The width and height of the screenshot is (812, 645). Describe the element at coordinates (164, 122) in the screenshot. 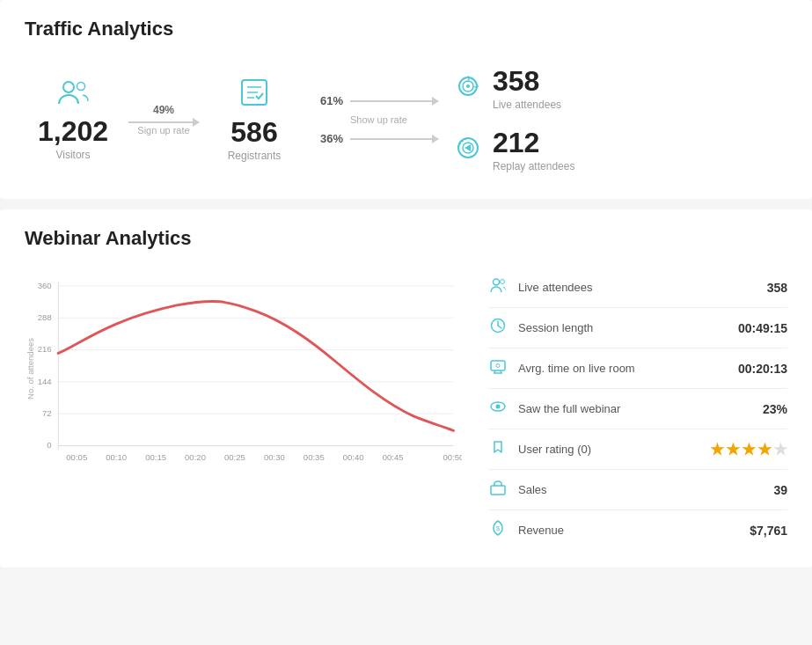

I see `signup-arrow-line` at that location.